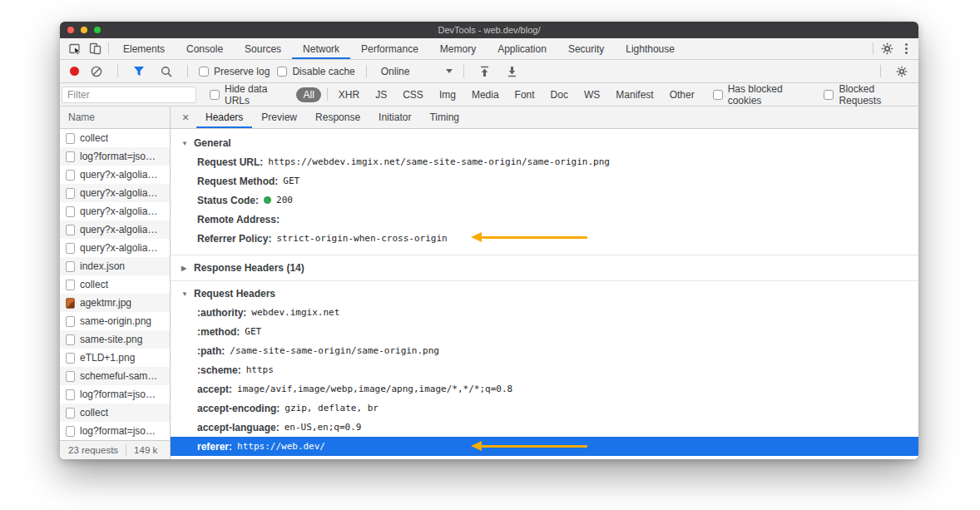  I want to click on filter-pill-doc: Doc, so click(559, 95).